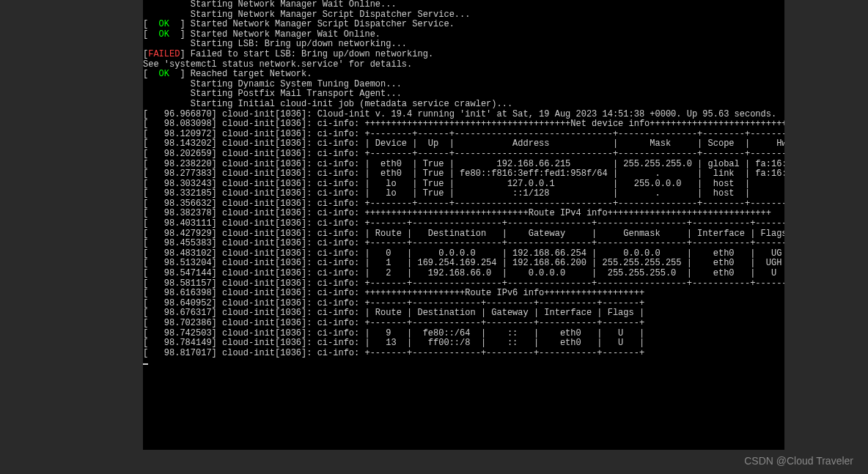 This screenshot has width=868, height=474. Describe the element at coordinates (277, 64) in the screenshot. I see `boot-line: See 'systemctl status network.service' f…` at that location.